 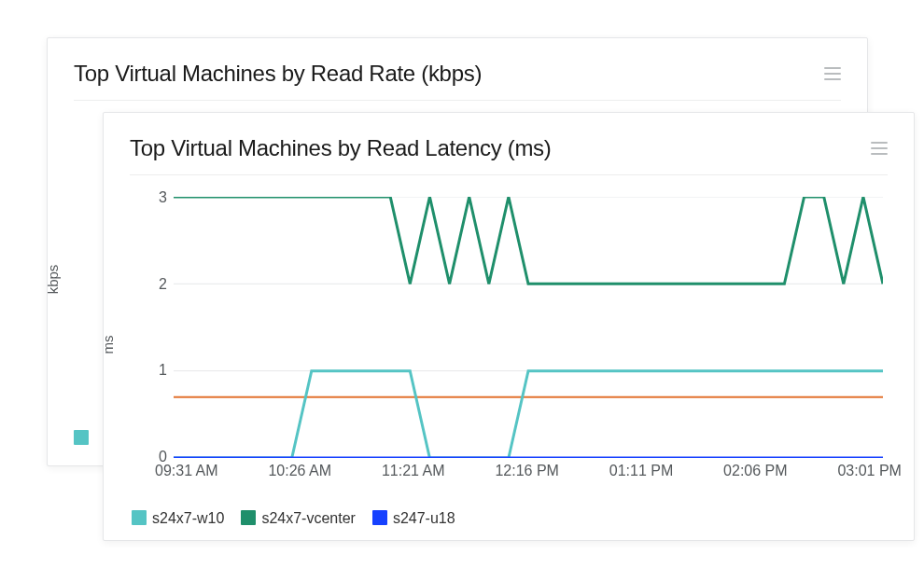 What do you see at coordinates (755, 473) in the screenshot?
I see `x-tick: 02:06 PM` at bounding box center [755, 473].